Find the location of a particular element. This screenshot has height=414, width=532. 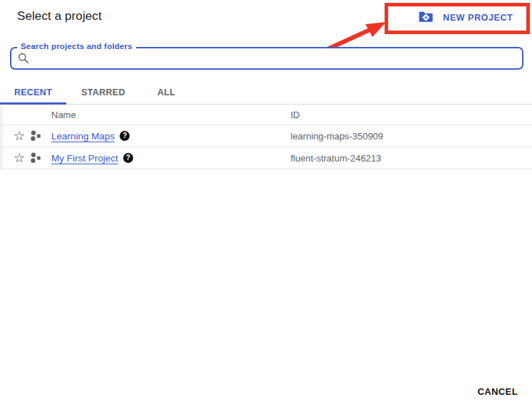

tab-all-label: ALL is located at coordinates (167, 92).